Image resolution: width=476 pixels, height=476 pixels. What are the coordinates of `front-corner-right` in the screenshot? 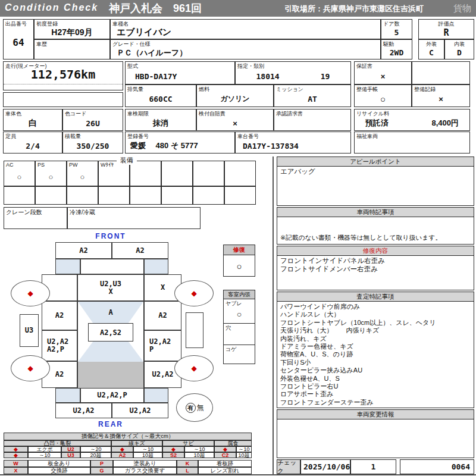 It's located at (156, 267).